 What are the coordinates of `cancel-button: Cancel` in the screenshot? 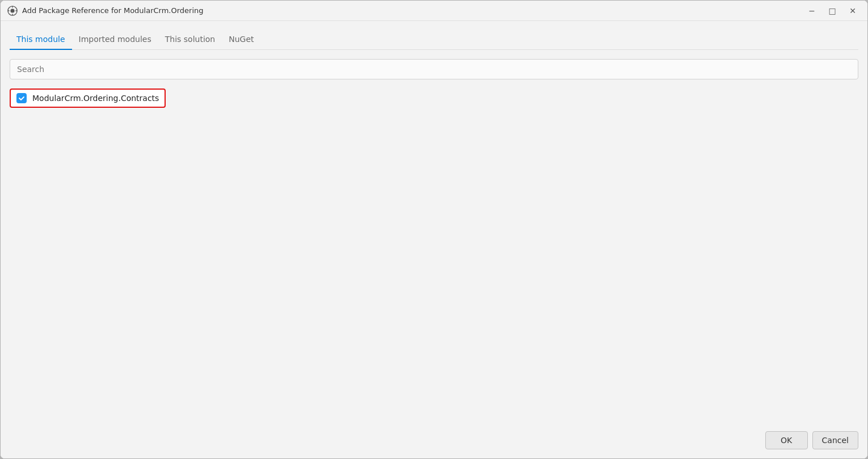 It's located at (835, 440).